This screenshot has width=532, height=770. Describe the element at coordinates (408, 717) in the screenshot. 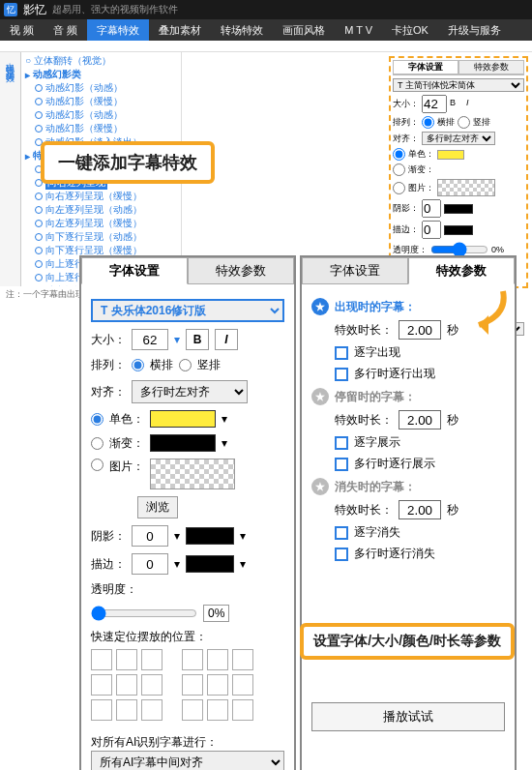

I see `play-button: 播放试试` at that location.